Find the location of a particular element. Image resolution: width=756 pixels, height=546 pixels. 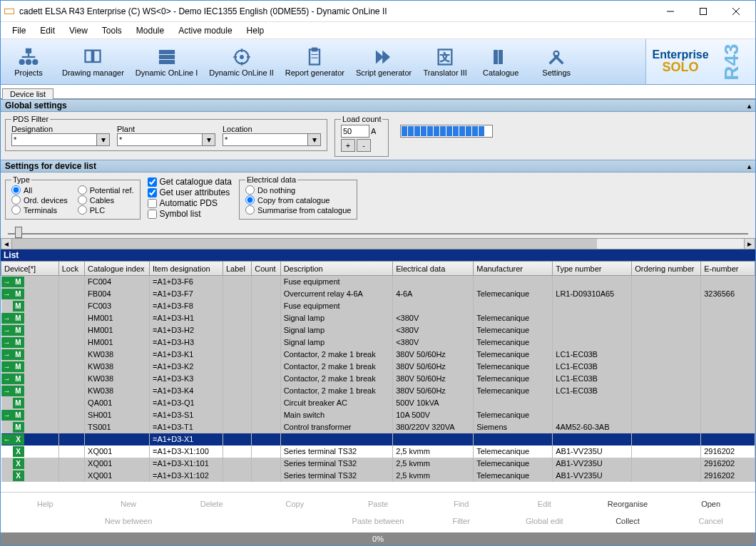

elec-copy-from-catalogue: Copy from catalogue is located at coordinates (298, 200).